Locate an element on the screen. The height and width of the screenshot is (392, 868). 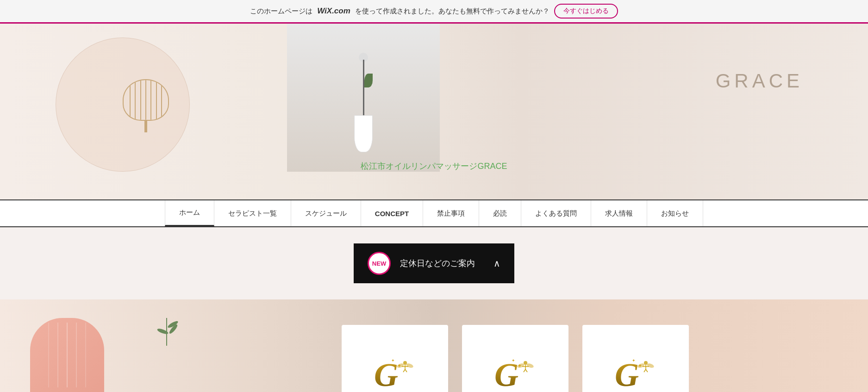
nav-item-home: ホーム is located at coordinates (190, 213).